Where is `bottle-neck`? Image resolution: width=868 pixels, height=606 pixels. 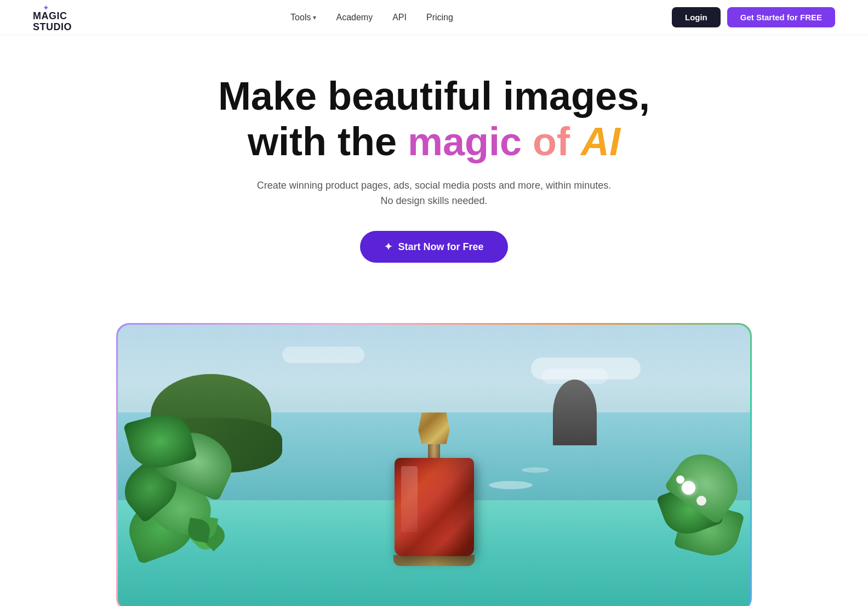
bottle-neck is located at coordinates (434, 451).